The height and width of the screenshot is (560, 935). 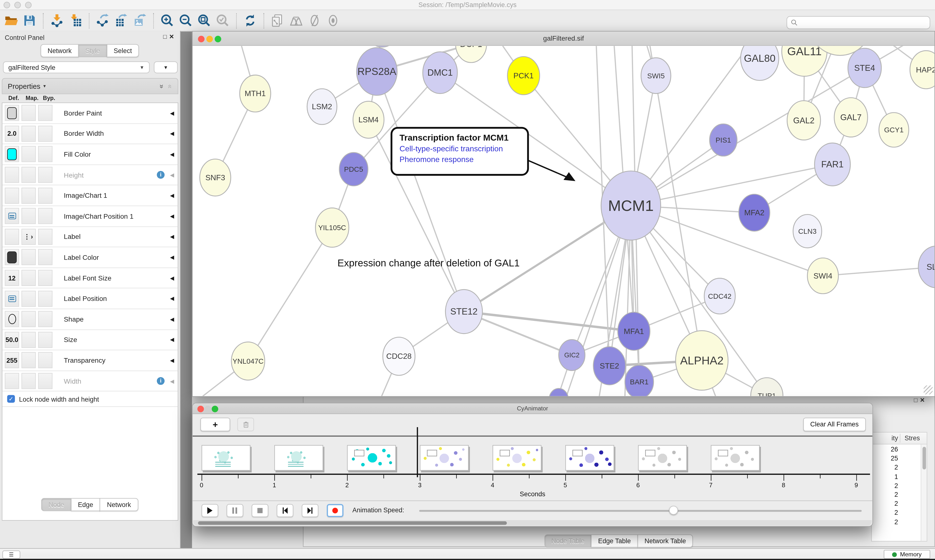 I want to click on table-cell: 26, so click(x=885, y=450).